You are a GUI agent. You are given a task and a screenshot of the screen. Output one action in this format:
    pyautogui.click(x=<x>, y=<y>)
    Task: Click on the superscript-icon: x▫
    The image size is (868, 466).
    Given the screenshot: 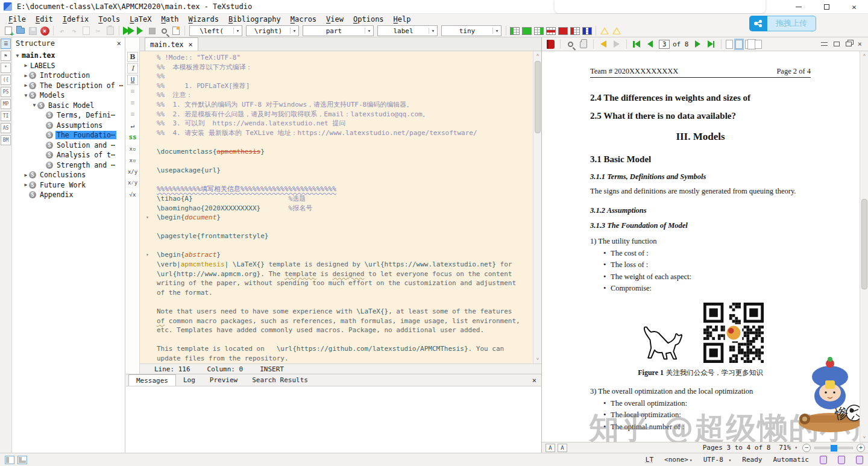 What is the action you would take?
    pyautogui.click(x=133, y=160)
    